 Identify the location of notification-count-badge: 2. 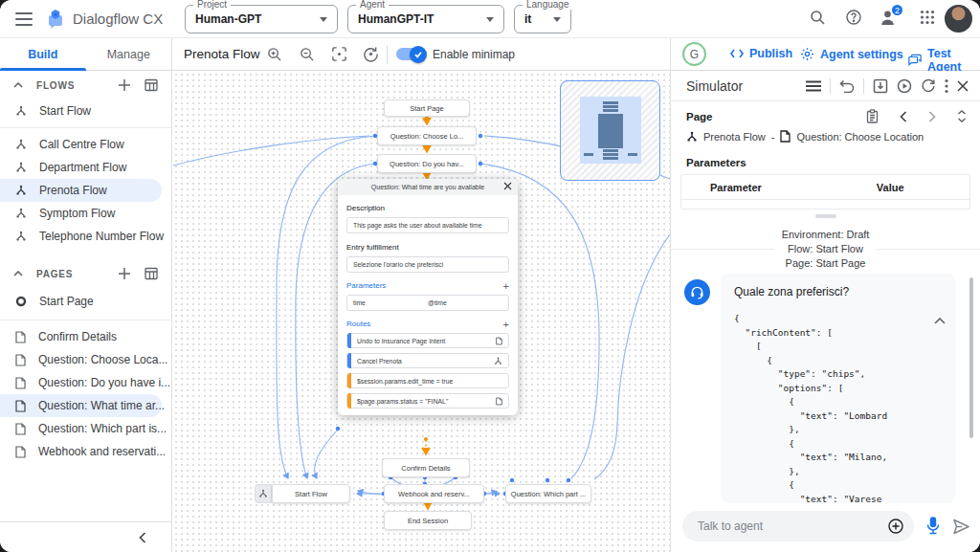
(898, 10).